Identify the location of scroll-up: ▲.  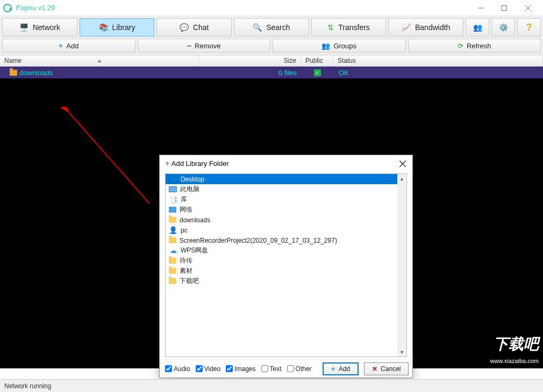
(402, 178).